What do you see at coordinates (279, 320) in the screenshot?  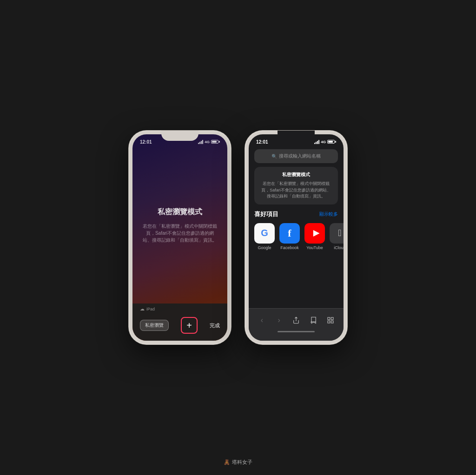 I see `forward-button: ›` at bounding box center [279, 320].